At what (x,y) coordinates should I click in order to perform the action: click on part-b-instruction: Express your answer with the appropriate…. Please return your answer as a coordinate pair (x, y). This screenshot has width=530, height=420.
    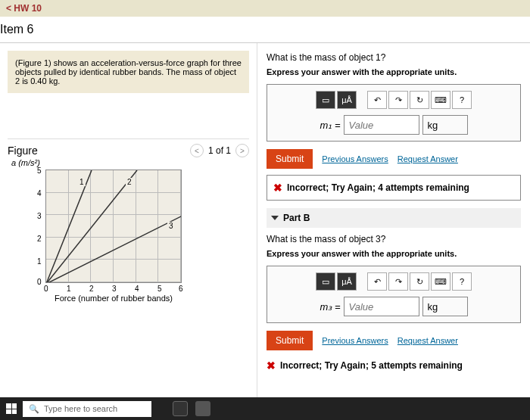
    Looking at the image, I should click on (394, 254).